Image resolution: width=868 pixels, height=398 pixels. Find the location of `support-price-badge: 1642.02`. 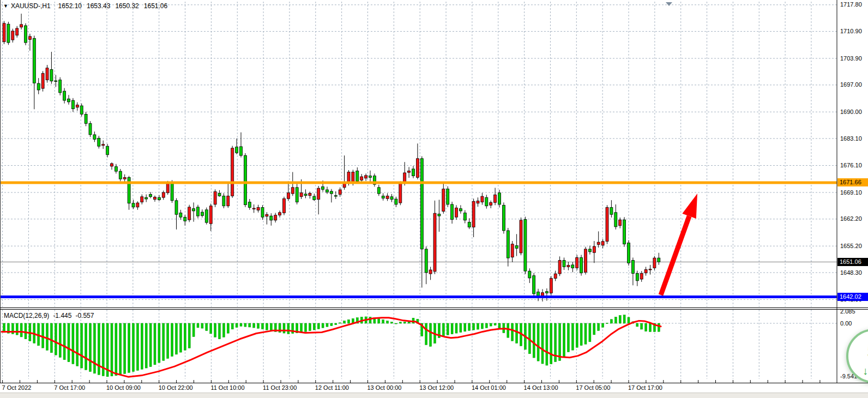

support-price-badge: 1642.02 is located at coordinates (853, 297).